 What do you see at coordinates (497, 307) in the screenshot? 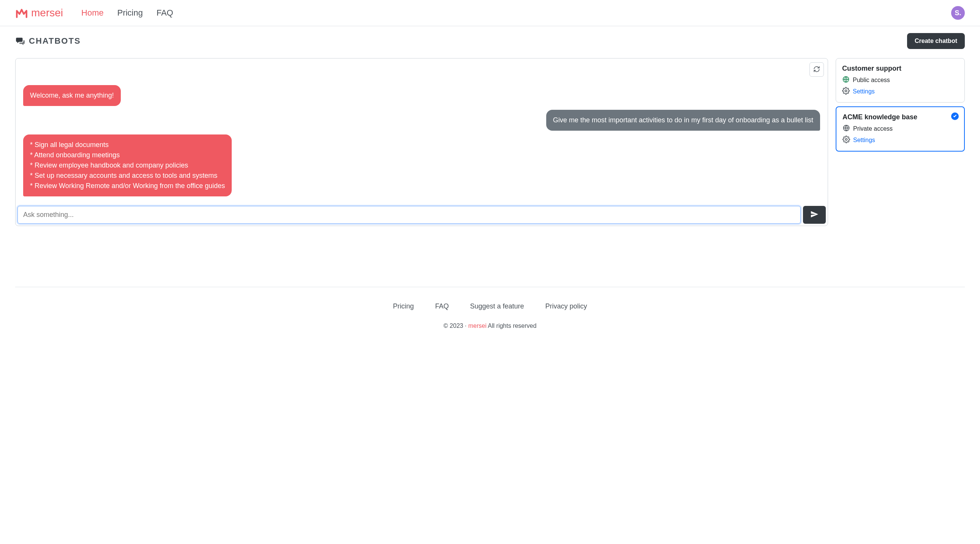
I see `footer-suggest: Suggest a feature` at bounding box center [497, 307].